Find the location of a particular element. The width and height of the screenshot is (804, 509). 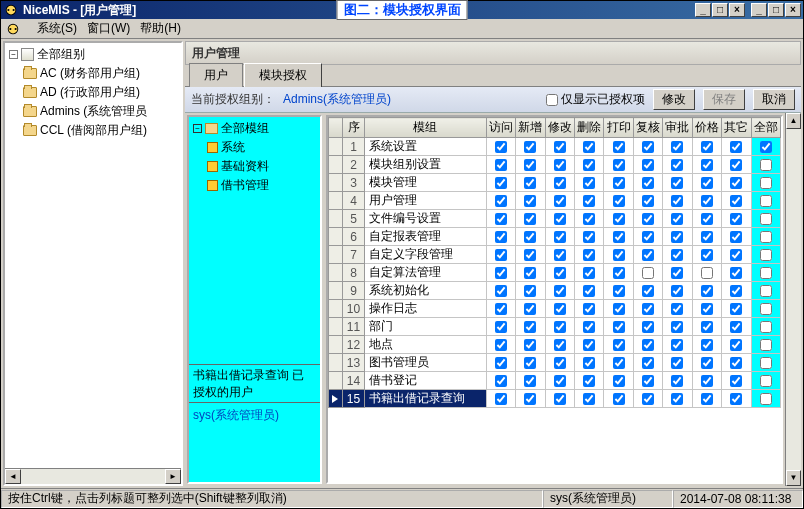

menu-system: 系统(S) is located at coordinates (57, 28).